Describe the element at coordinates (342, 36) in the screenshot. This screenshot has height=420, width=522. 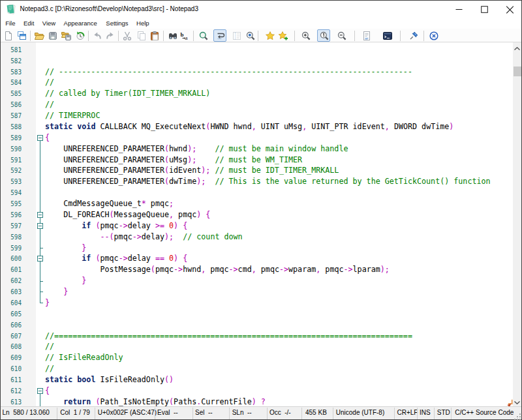
I see `toolbar-button-zoomout` at that location.